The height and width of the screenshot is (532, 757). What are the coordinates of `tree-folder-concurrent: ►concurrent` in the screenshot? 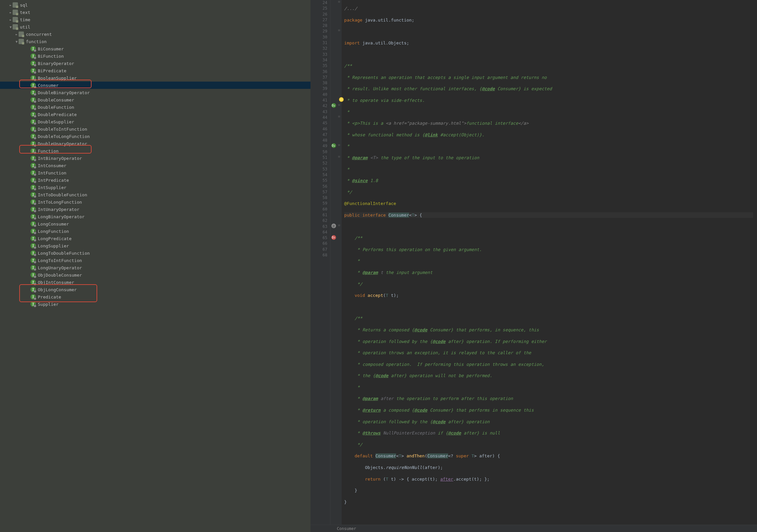 It's located at (155, 34).